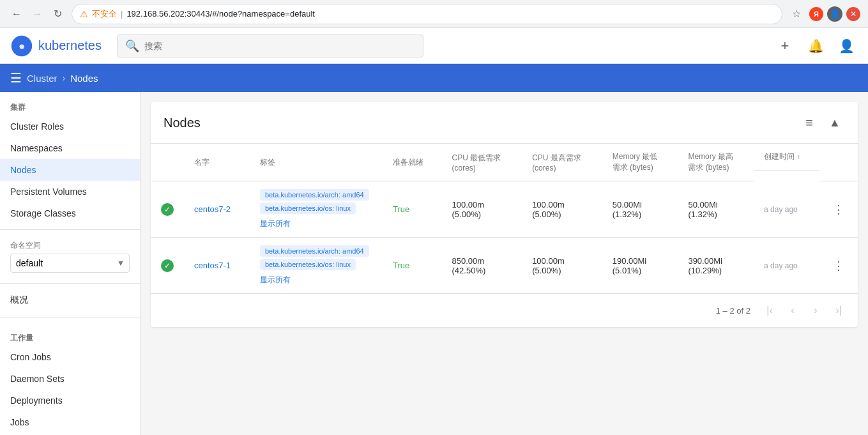  What do you see at coordinates (469, 210) in the screenshot?
I see `cpu-min-row1: 100.00m(5.00%)` at bounding box center [469, 210].